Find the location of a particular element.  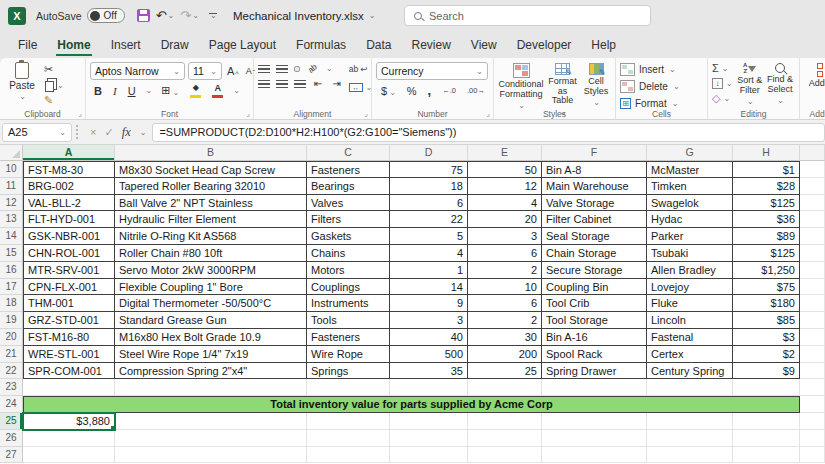

tab-insert: Insert is located at coordinates (126, 44).